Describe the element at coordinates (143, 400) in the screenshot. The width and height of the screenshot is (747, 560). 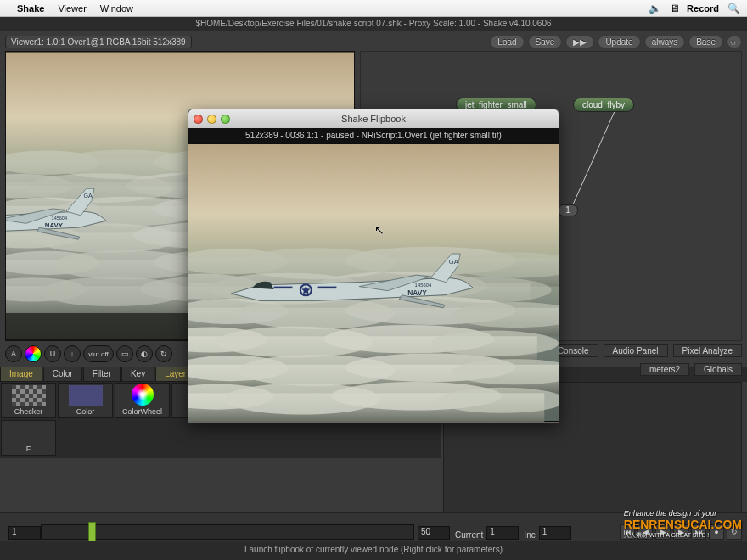
I see `palette-colorwheel: ColorWheel` at that location.